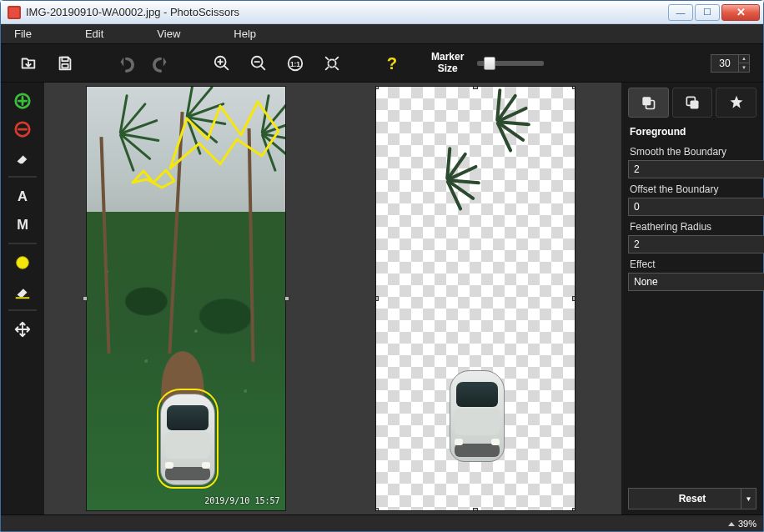 The width and height of the screenshot is (764, 532). What do you see at coordinates (347, 12) in the screenshot?
I see `window-title: IMG-20190910-WA0002.jpg - PhotoScissors` at bounding box center [347, 12].